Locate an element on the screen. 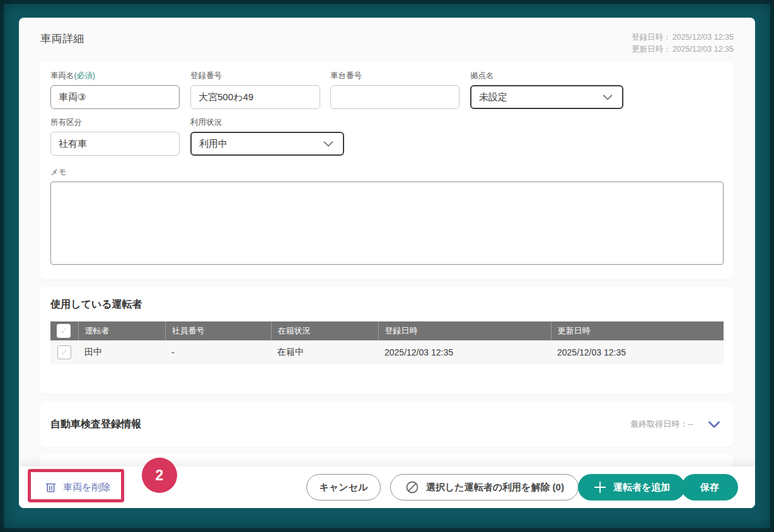 The image size is (774, 532). vehicle-name-label: 車両名(必須) is located at coordinates (115, 76).